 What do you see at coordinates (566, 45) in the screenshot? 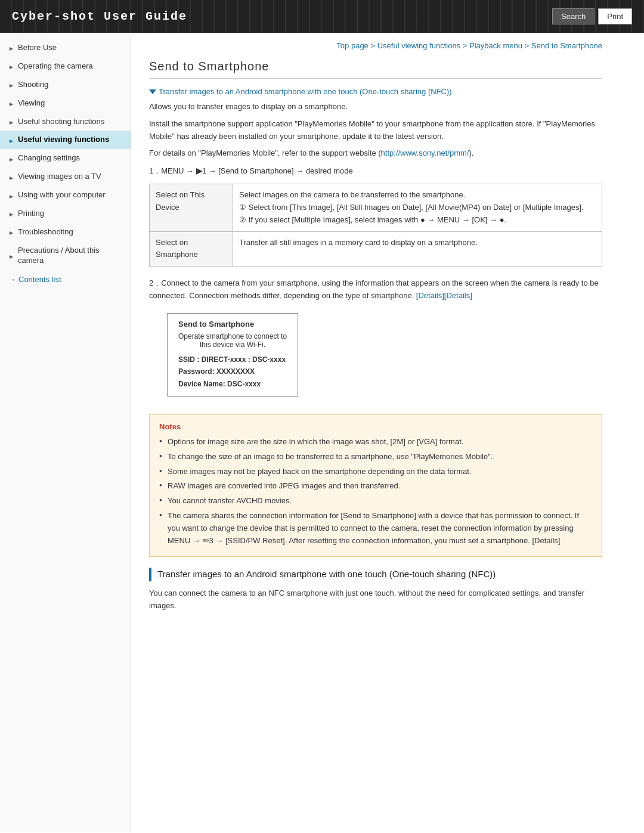
I see `breadcrumb-send-to-smartphone: Send to Smartphone` at bounding box center [566, 45].